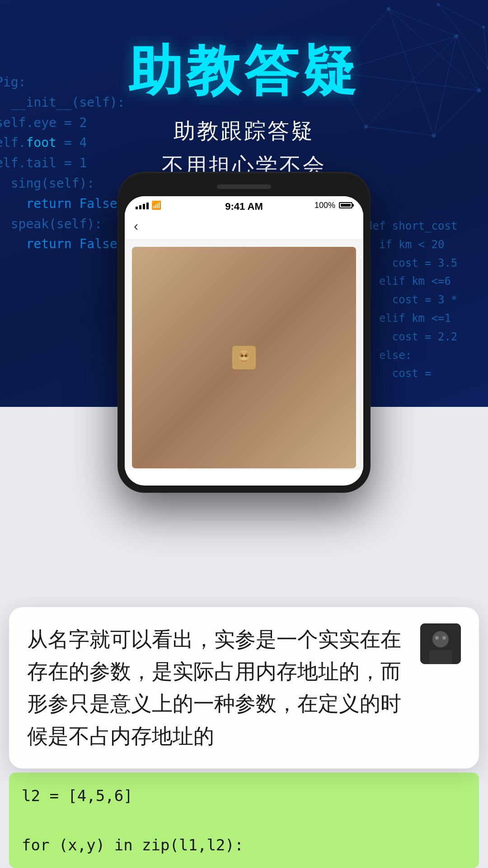 This screenshot has height=868, width=488. Describe the element at coordinates (244, 187) in the screenshot. I see `phone-notch` at that location.